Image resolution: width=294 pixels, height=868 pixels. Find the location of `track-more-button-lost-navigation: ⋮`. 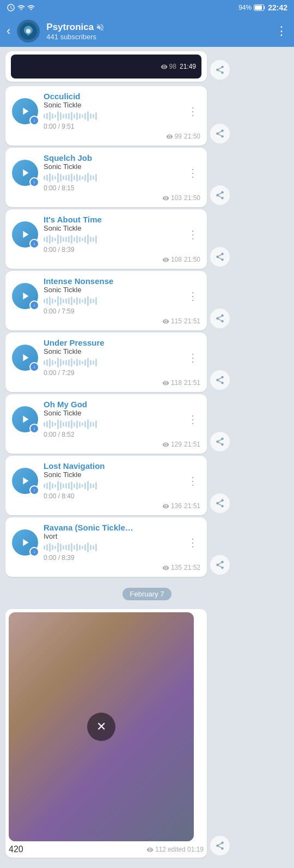

track-more-button-lost-navigation: ⋮ is located at coordinates (193, 481).